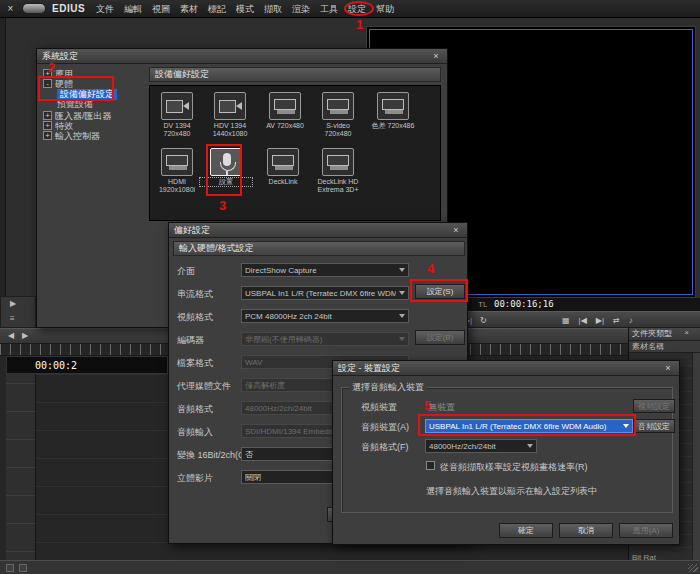  Describe the element at coordinates (195, 432) in the screenshot. I see `audio-input-label: 音頻輸入` at that location.